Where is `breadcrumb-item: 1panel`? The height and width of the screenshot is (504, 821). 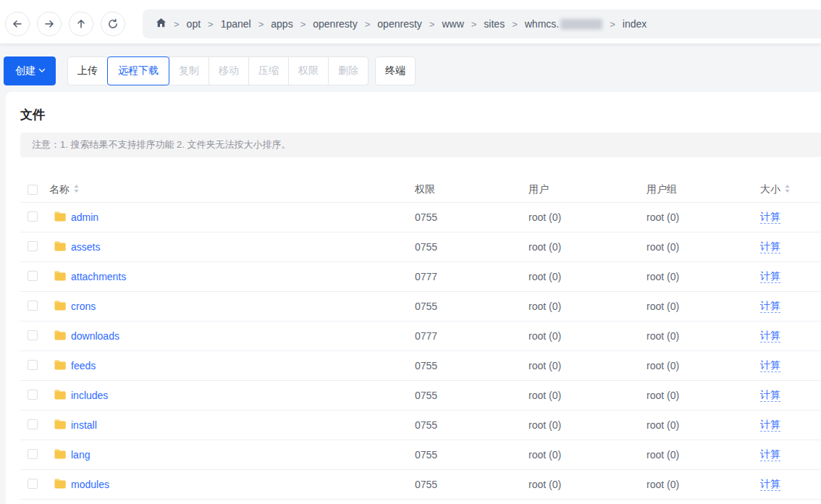
breadcrumb-item: 1panel is located at coordinates (236, 24).